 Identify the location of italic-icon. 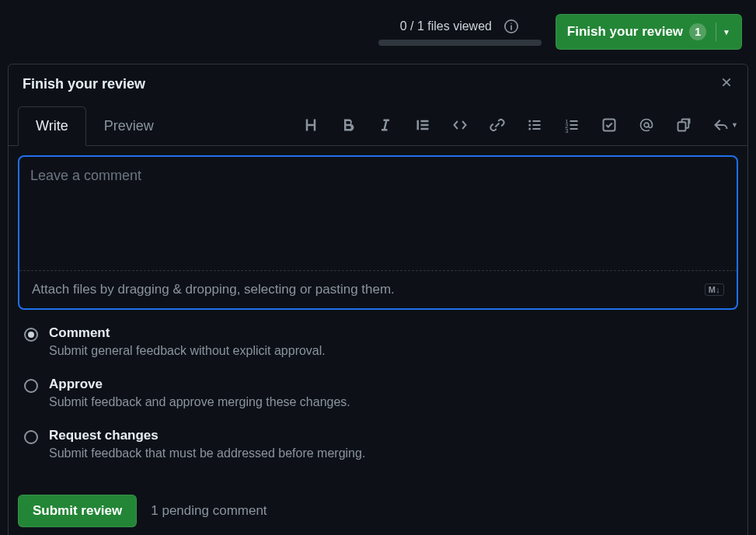
(385, 125).